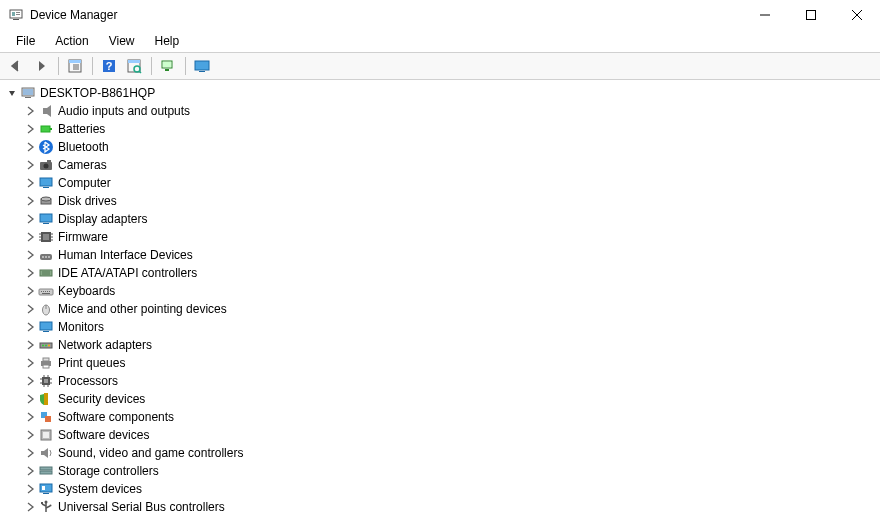  What do you see at coordinates (442, 309) in the screenshot?
I see `tree-category: Mice and other pointing devices` at bounding box center [442, 309].